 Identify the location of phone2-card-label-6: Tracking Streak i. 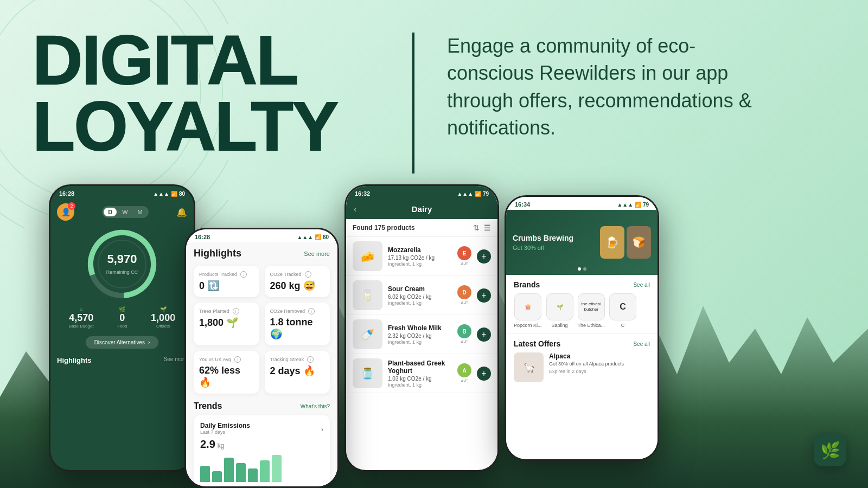
(297, 359).